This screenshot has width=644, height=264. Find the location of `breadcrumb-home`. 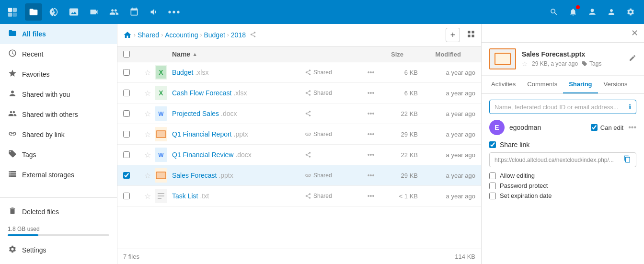

breadcrumb-home is located at coordinates (127, 35).